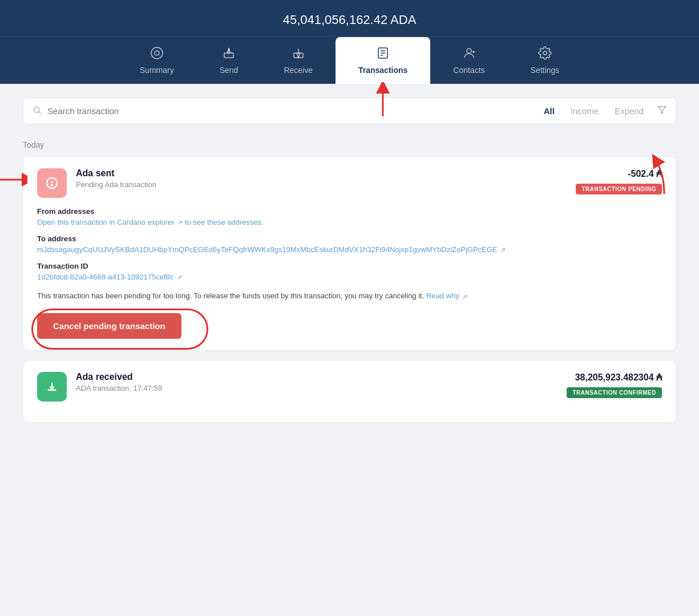  Describe the element at coordinates (349, 296) in the screenshot. I see `tx-warning-text: This transaction has been pending for to…` at that location.